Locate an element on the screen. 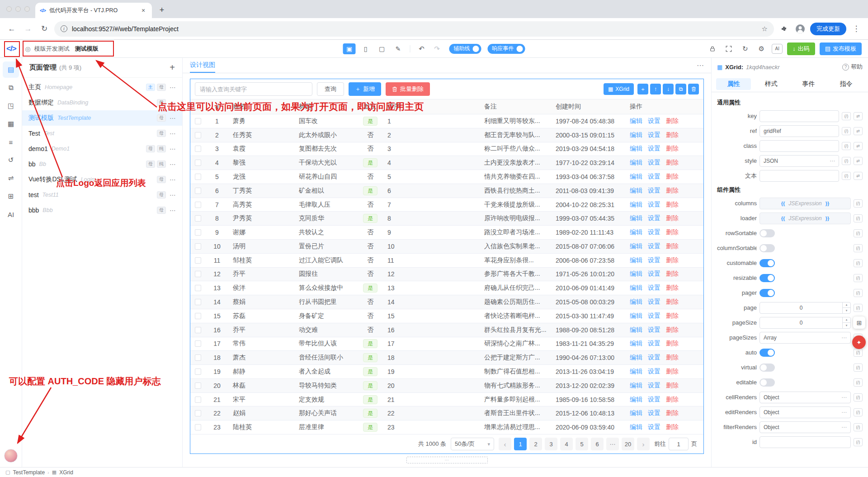 The image size is (868, 477). edit-mode-button: ✎ is located at coordinates (398, 49).